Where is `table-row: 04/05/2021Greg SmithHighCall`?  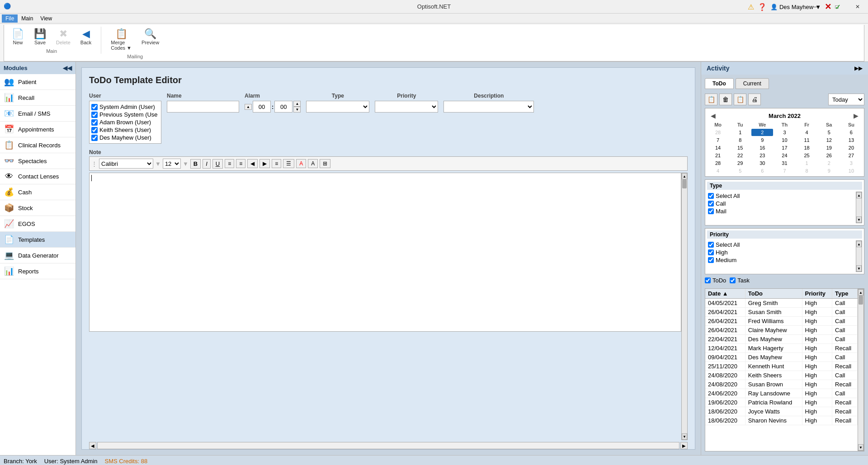 table-row: 04/05/2021Greg SmithHighCall is located at coordinates (781, 303).